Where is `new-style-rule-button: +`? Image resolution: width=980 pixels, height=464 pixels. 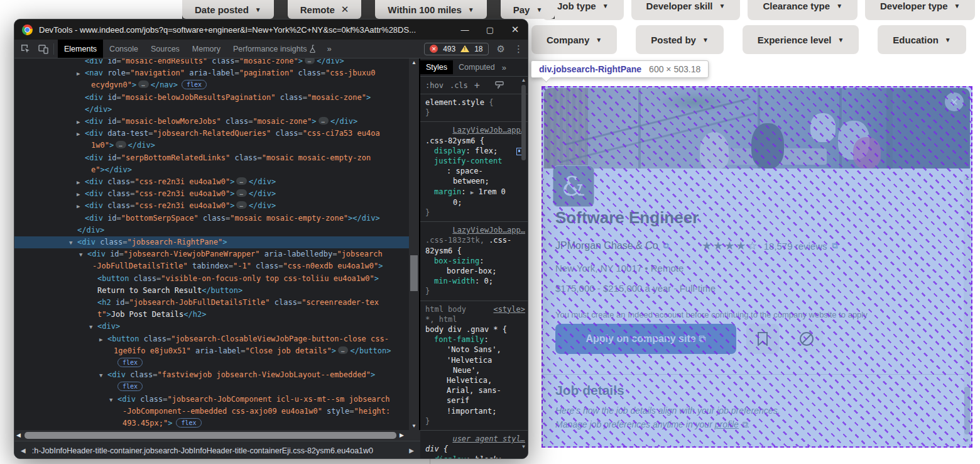
new-style-rule-button: + is located at coordinates (477, 86).